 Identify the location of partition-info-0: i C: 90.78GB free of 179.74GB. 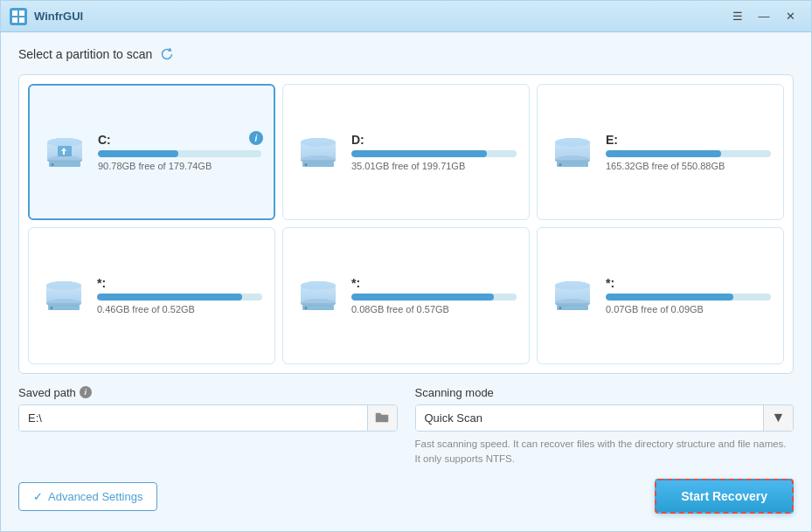
(180, 152).